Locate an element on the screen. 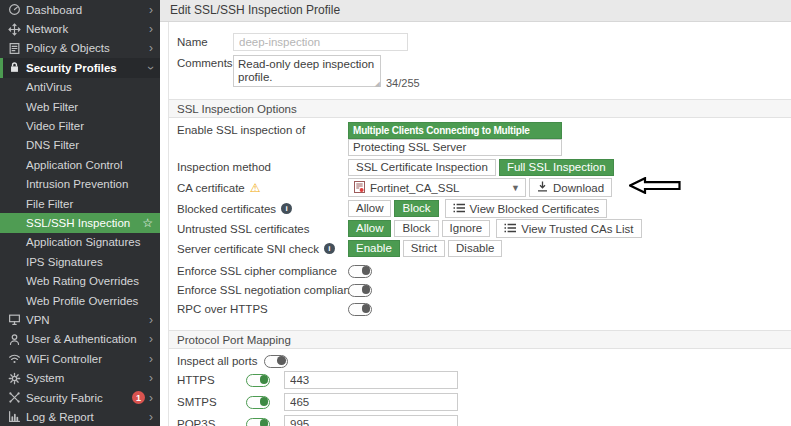  sidebar-item-system: System › is located at coordinates (80, 378).